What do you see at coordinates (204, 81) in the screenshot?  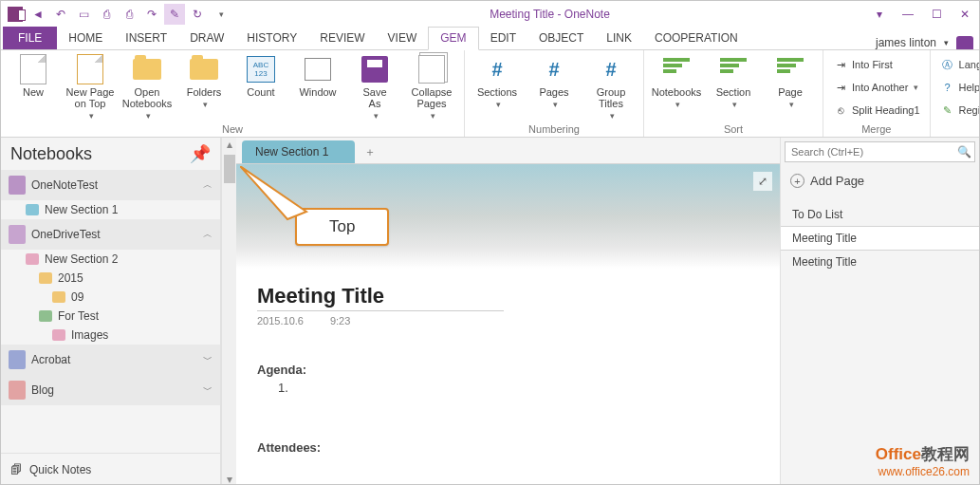 I see `folders-button: Folders` at bounding box center [204, 81].